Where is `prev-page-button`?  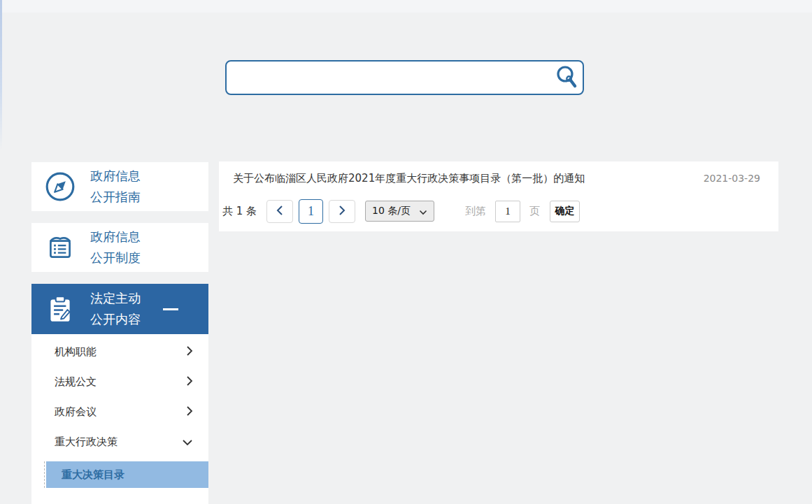
prev-page-button is located at coordinates (280, 211).